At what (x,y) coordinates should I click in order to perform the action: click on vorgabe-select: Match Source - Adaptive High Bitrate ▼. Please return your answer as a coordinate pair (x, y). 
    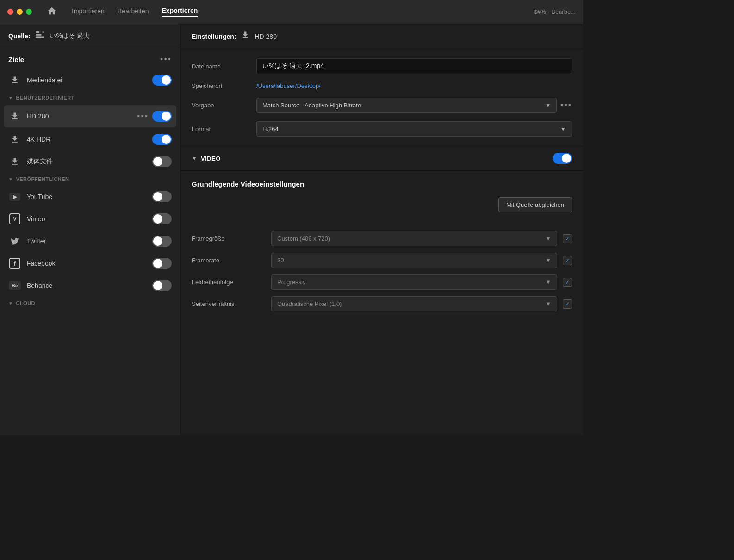
    Looking at the image, I should click on (406, 106).